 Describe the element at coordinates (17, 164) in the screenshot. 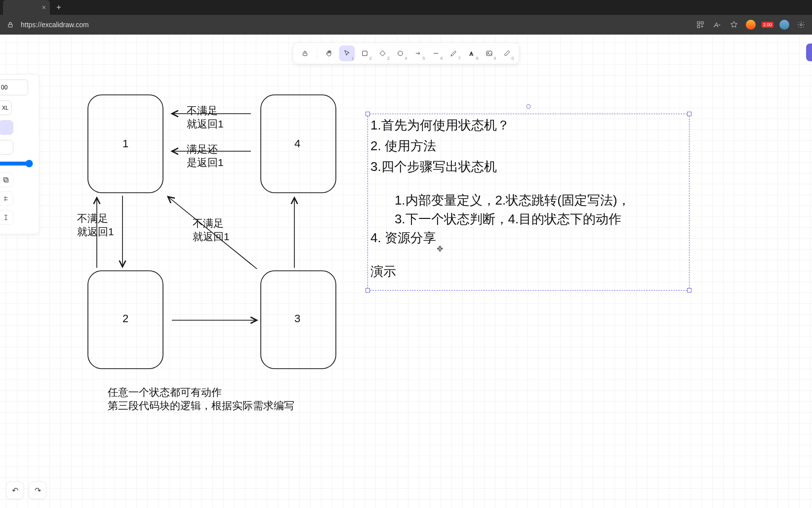

I see `opacity-slider` at that location.